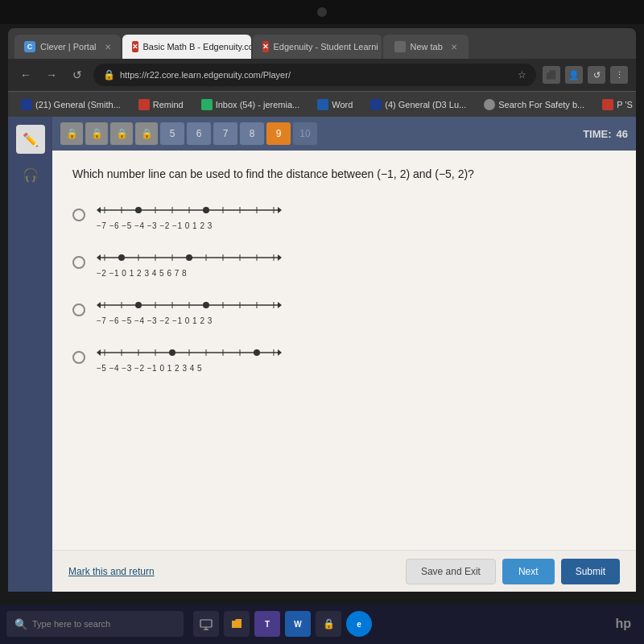 The width and height of the screenshot is (644, 644). Describe the element at coordinates (207, 105) in the screenshot. I see `bookmark-inbox-icon` at that location.